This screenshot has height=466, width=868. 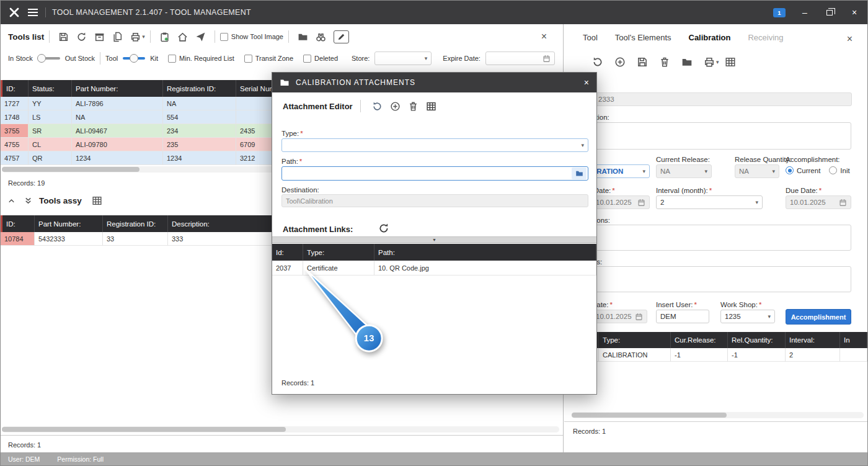 What do you see at coordinates (790, 170) in the screenshot?
I see `radio-current` at bounding box center [790, 170].